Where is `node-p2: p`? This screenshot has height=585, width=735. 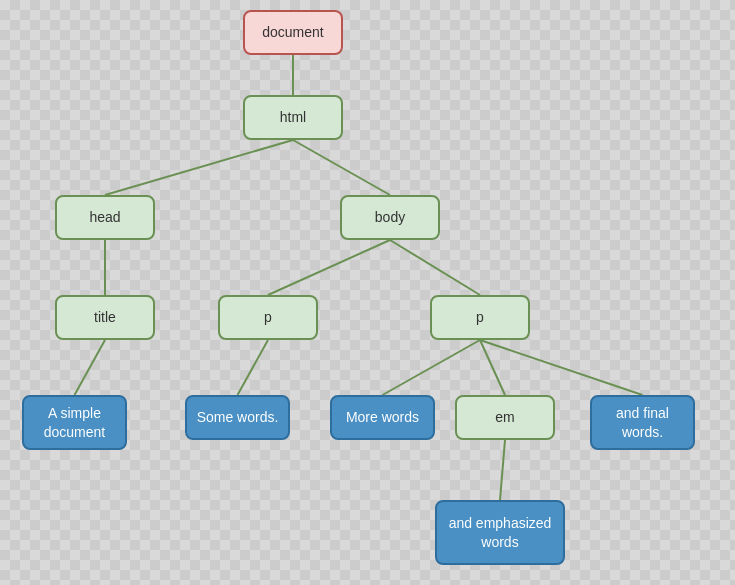 node-p2: p is located at coordinates (480, 318).